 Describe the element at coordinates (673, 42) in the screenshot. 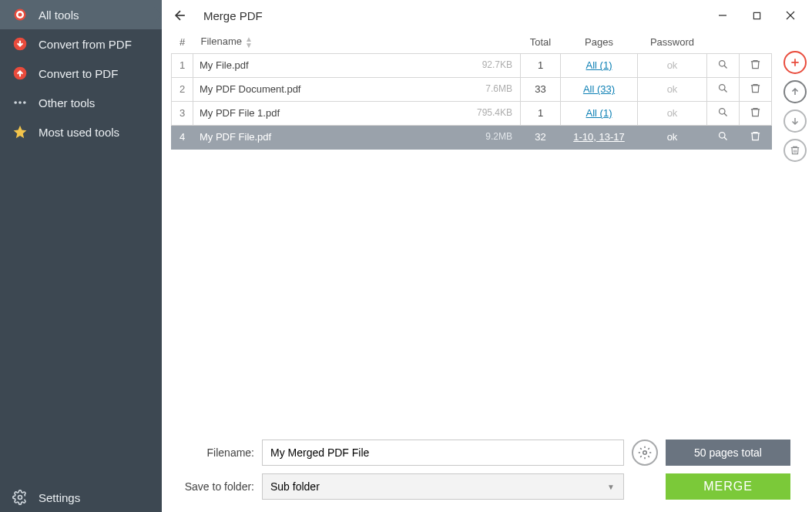

I see `col-password: Password` at that location.